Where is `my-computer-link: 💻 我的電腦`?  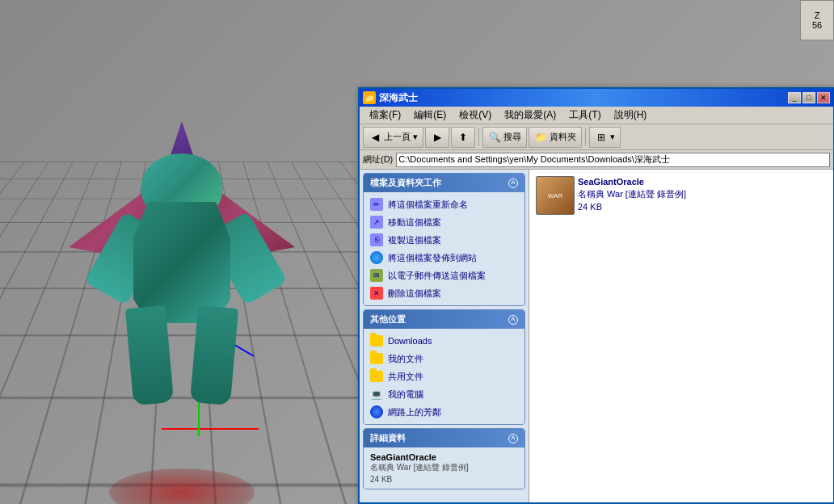 my-computer-link: 💻 我的電腦 is located at coordinates (444, 394).